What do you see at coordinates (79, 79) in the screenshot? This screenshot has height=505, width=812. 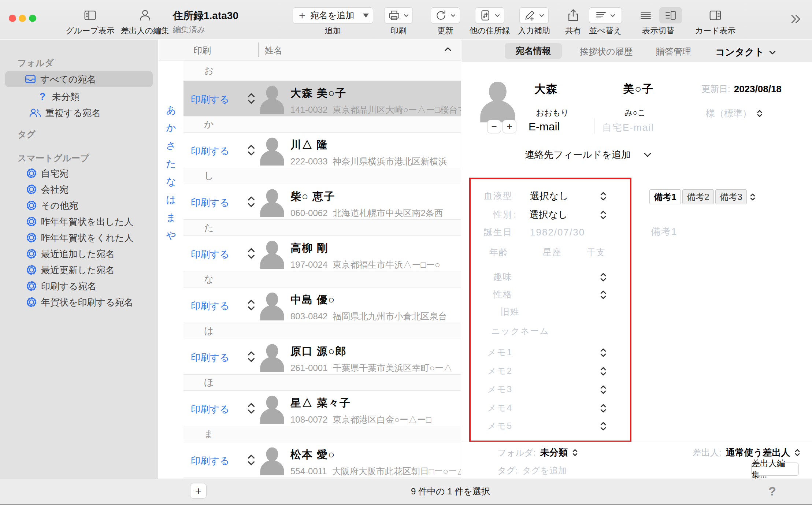 I see `sidebar-item-all-contacts: すべての宛名` at bounding box center [79, 79].